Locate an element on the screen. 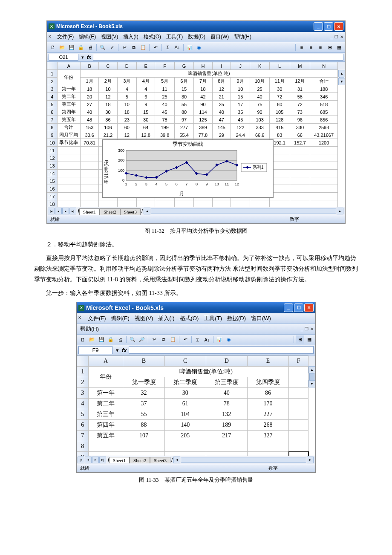 This screenshot has height=555, width=392. col-header: K is located at coordinates (260, 66).